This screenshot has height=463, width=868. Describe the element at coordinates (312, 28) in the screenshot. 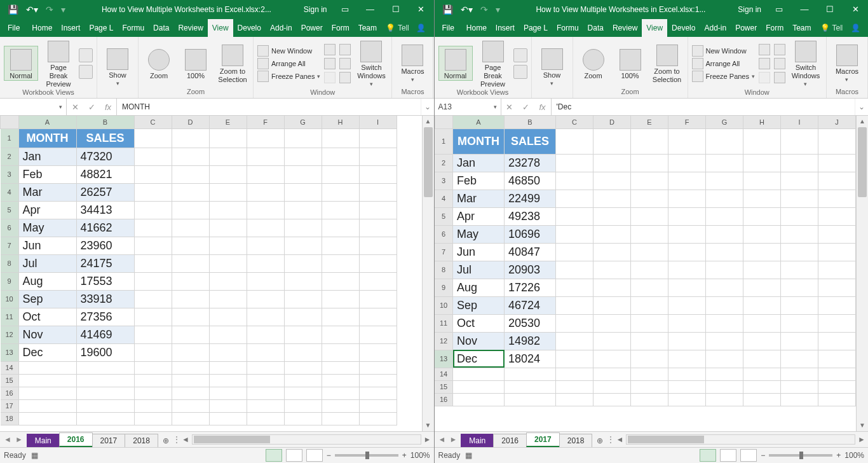

I see `ribbon-tab-power: Power` at that location.